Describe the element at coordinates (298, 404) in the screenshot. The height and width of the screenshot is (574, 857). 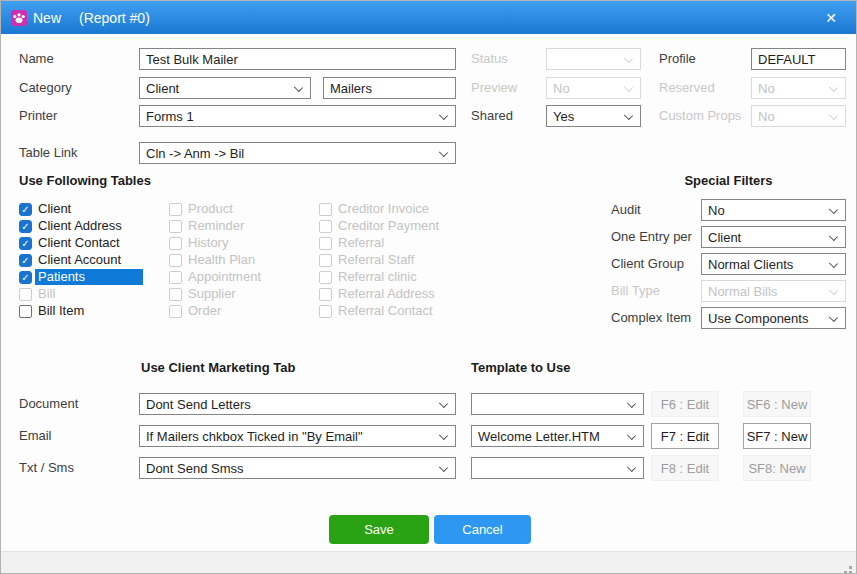
I see `document-action-dropdown: Dont Send Letters` at that location.